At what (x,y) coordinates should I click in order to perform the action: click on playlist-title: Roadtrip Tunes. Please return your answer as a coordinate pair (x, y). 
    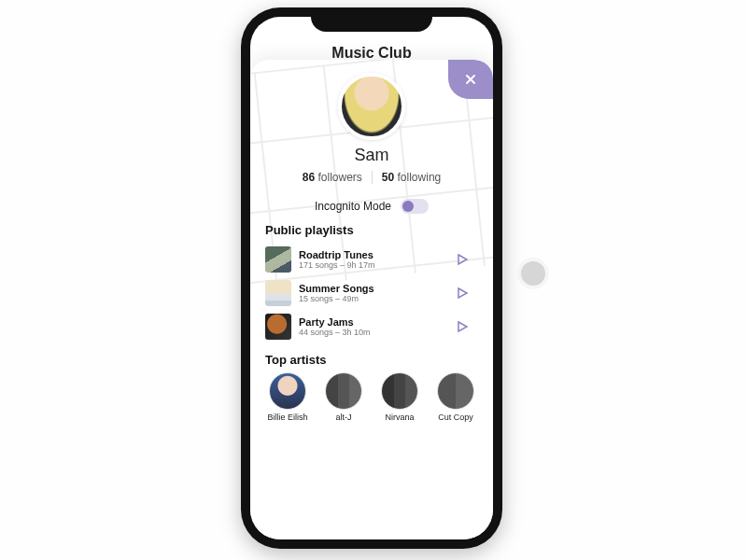
    Looking at the image, I should click on (372, 255).